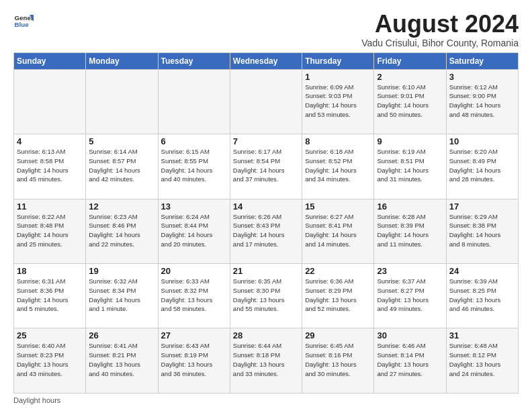 The image size is (532, 411). What do you see at coordinates (482, 141) in the screenshot?
I see `day-number: 10` at bounding box center [482, 141].